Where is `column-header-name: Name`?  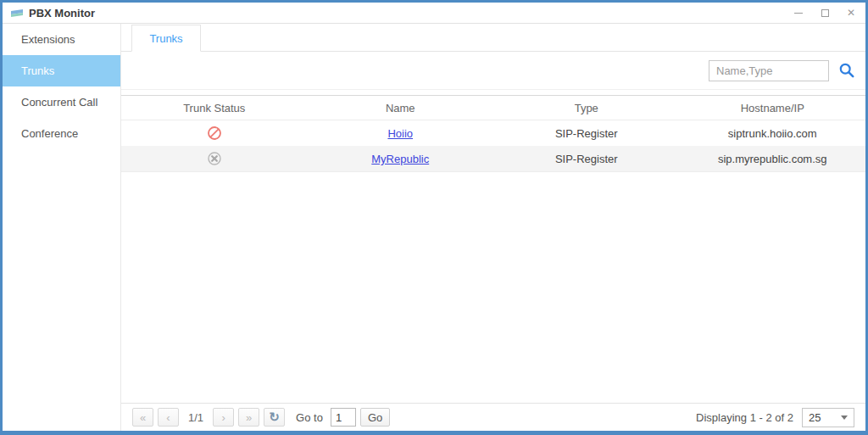 column-header-name: Name is located at coordinates (401, 109).